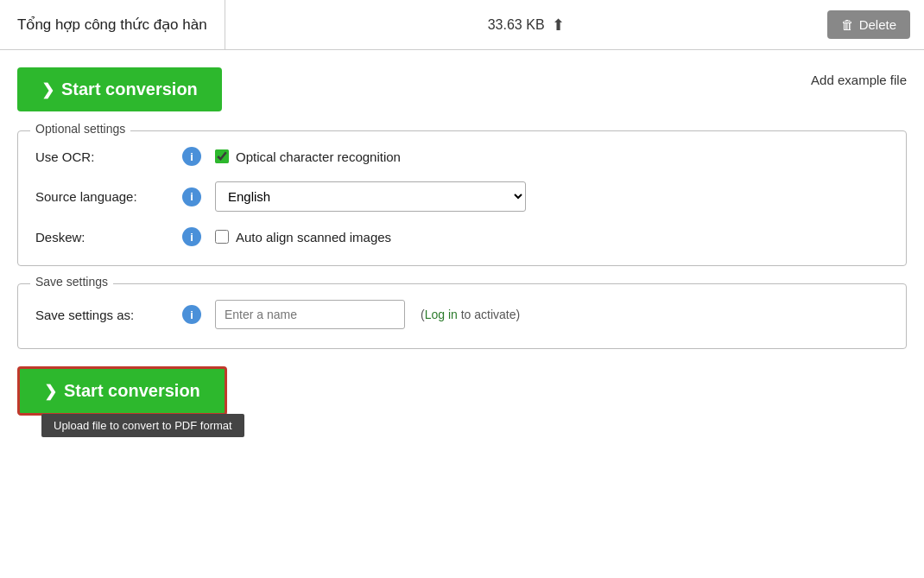  Describe the element at coordinates (123, 391) in the screenshot. I see `start-conversion-bottom-button: ❯ Start conversion` at that location.